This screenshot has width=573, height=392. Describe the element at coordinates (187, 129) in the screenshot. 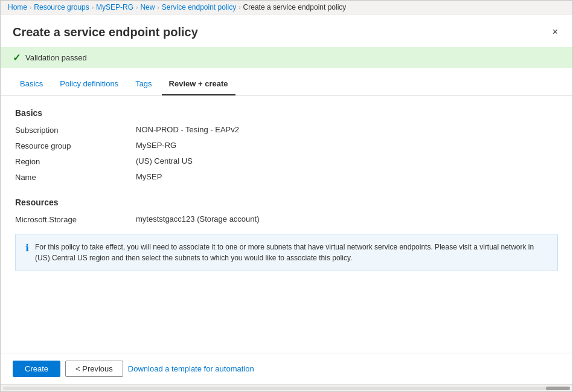

I see `field-value-subscription: NON-PROD - Tesing - EAPv2` at that location.